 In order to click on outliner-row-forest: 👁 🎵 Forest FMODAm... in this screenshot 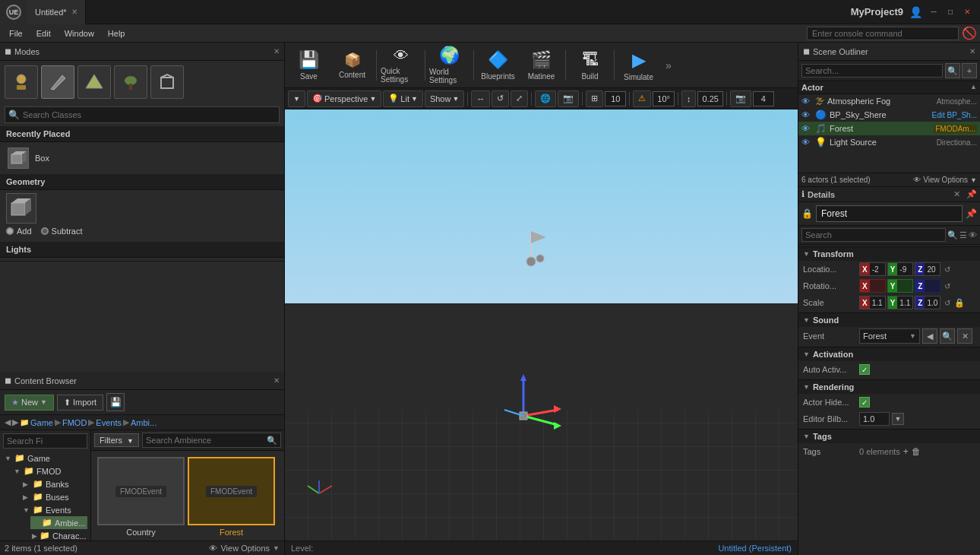, I will do `click(889, 128)`.